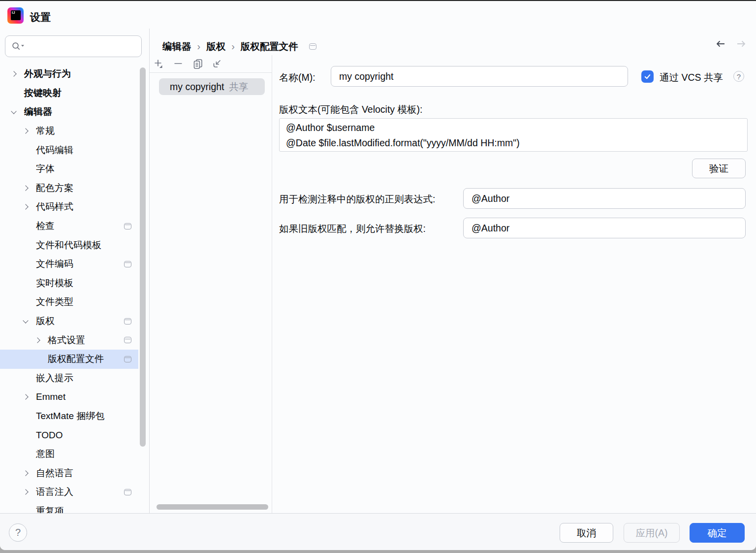  I want to click on back-arrow-button, so click(721, 44).